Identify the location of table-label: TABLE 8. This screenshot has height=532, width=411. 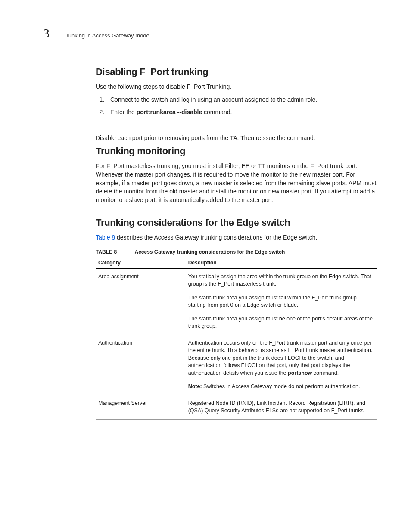
(106, 252).